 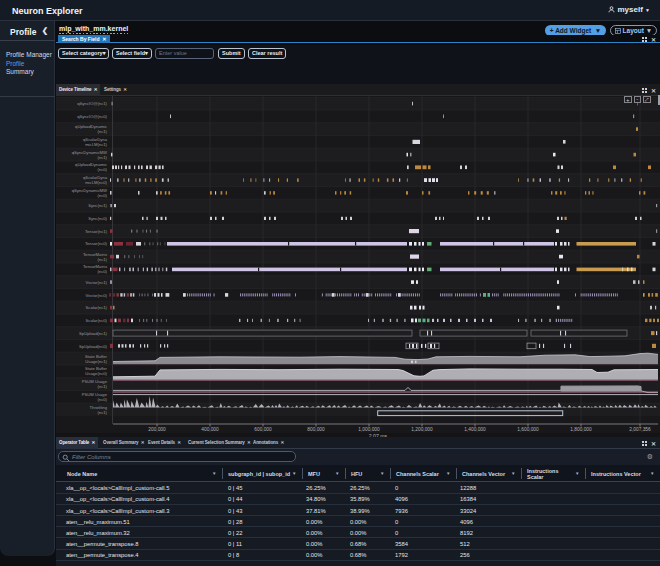 What do you see at coordinates (96, 232) in the screenshot?
I see `svg-text: Tensor(nc1)` at bounding box center [96, 232].